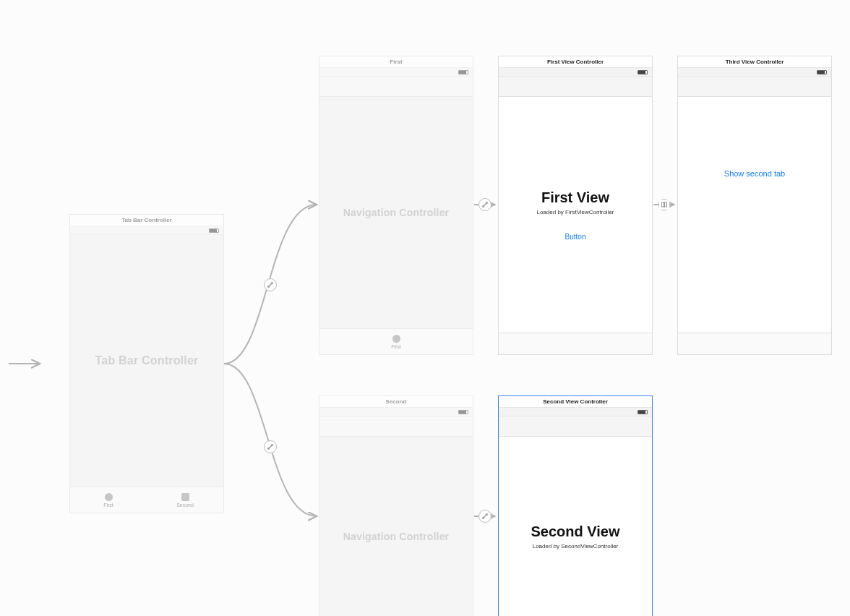  What do you see at coordinates (575, 532) in the screenshot?
I see `heading-label: Second View` at bounding box center [575, 532].